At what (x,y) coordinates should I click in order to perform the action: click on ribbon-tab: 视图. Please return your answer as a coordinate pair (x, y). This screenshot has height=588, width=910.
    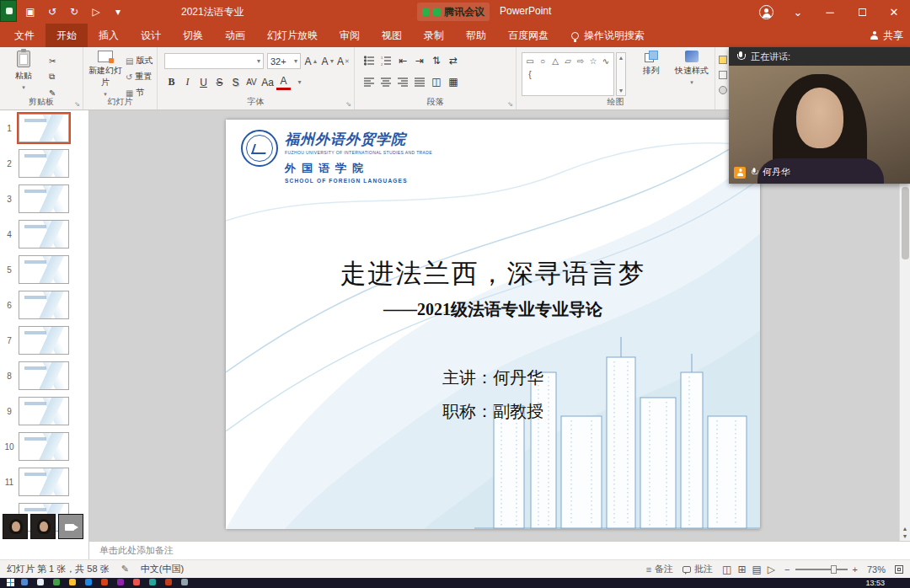
    Looking at the image, I should click on (392, 35).